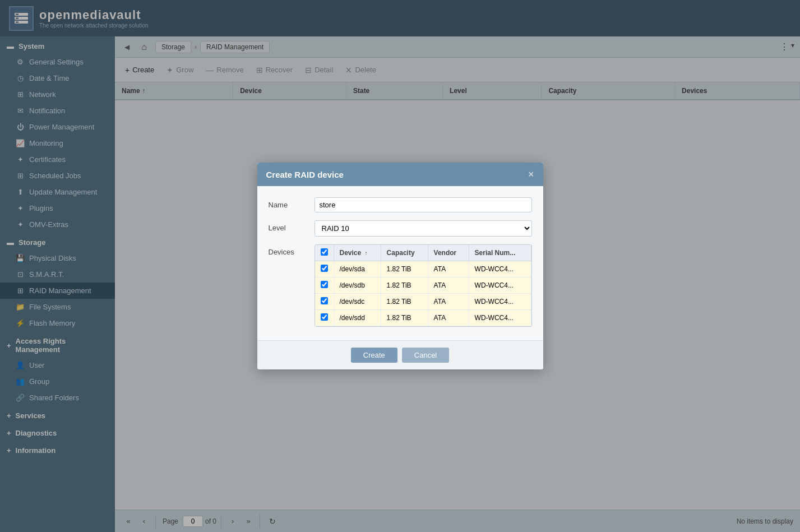 This screenshot has height=532, width=800. What do you see at coordinates (400, 263) in the screenshot?
I see `modal-body: Name Level RAID 0 RAID 1 RAID 5 RAID 6 R…` at bounding box center [400, 263].